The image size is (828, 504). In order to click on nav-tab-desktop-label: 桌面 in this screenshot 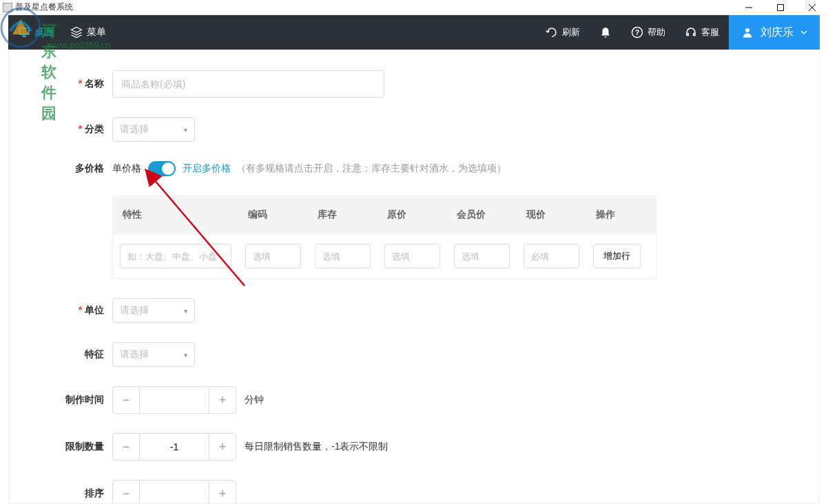, I will do `click(44, 32)`.